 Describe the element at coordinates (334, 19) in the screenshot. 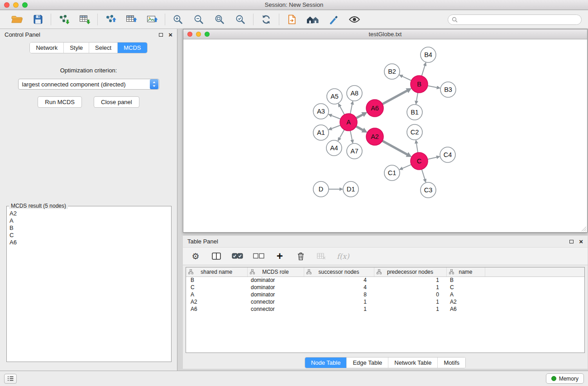

I see `paintbrush-button` at that location.